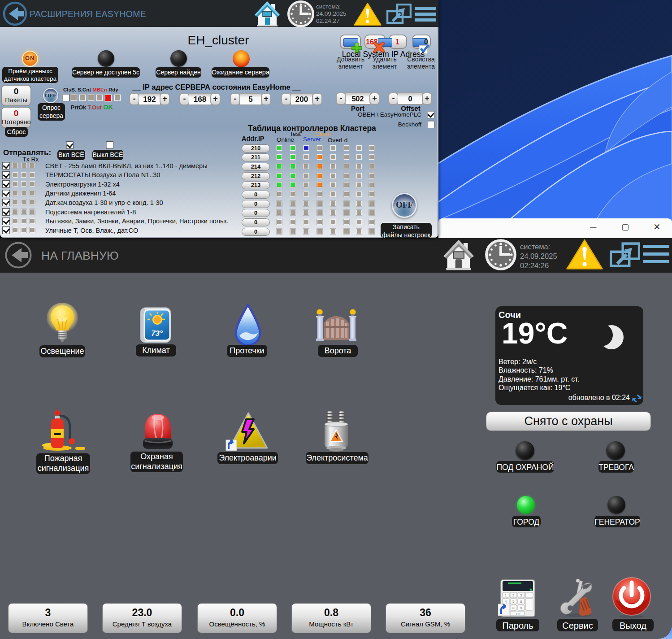  I want to click on svg-text: 2, so click(514, 596).